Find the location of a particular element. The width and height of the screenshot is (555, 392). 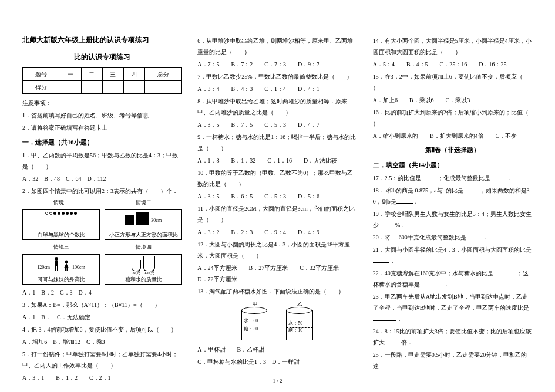

scene4-label: 糖和水的质量比 is located at coordinates (143, 279).